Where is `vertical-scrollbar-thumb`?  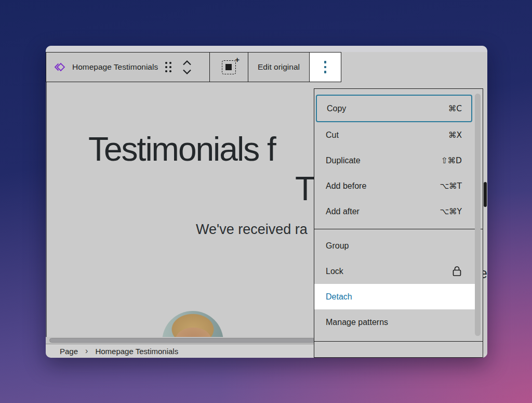 vertical-scrollbar-thumb is located at coordinates (485, 194).